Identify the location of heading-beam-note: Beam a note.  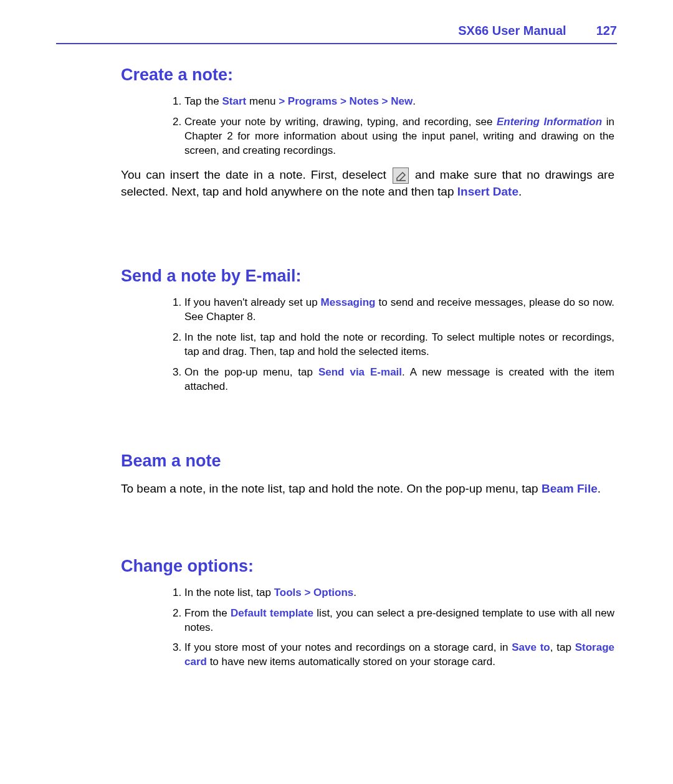
(368, 461).